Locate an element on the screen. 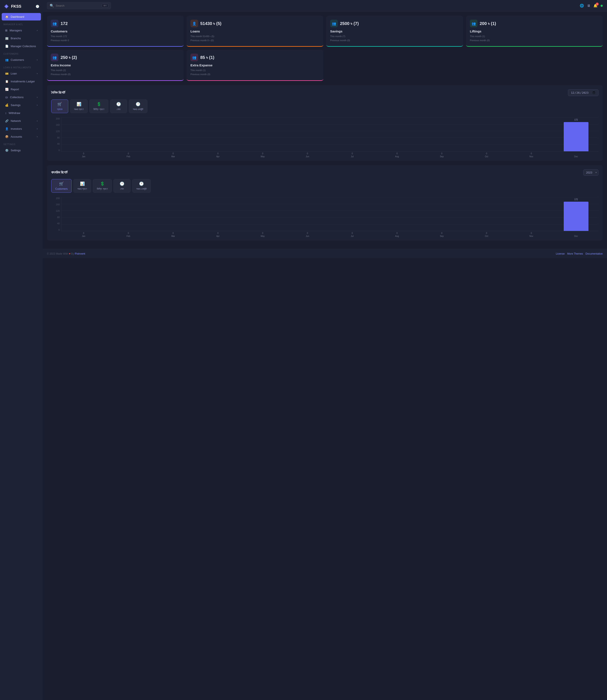 This screenshot has width=607, height=700. bar-value: 172 is located at coordinates (576, 199).